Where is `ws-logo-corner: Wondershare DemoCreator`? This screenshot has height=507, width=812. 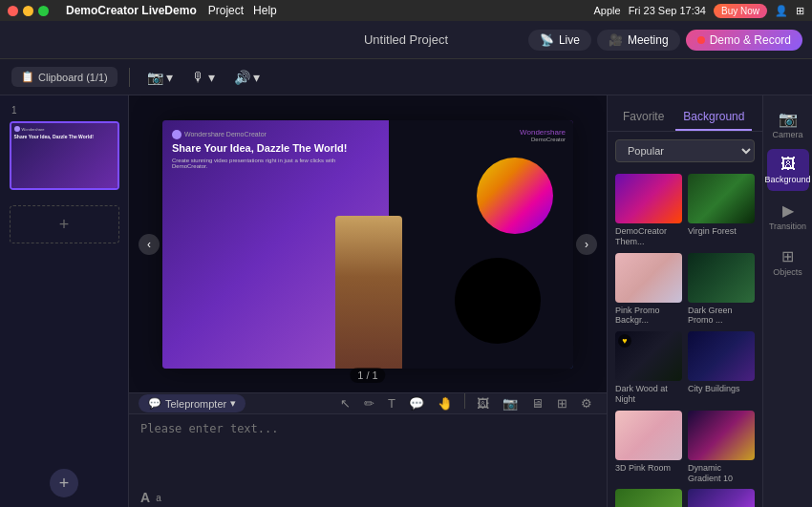
ws-logo-corner: Wondershare DemoCreator is located at coordinates (543, 136).